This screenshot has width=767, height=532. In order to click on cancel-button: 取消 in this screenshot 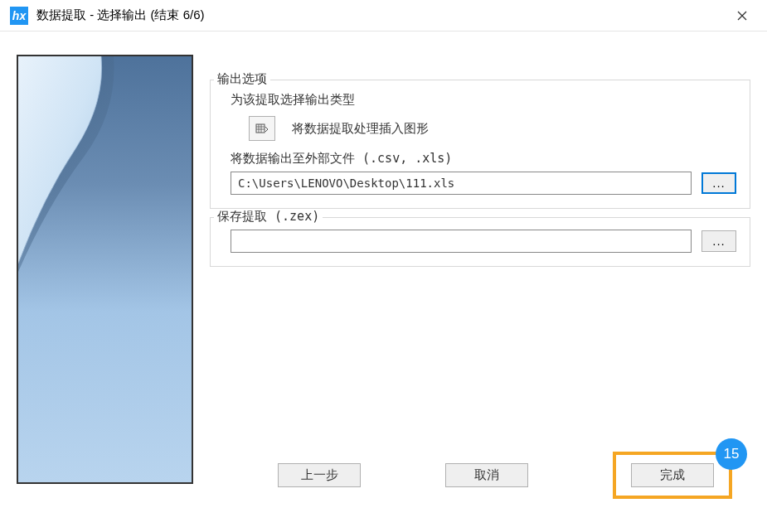, I will do `click(487, 476)`.